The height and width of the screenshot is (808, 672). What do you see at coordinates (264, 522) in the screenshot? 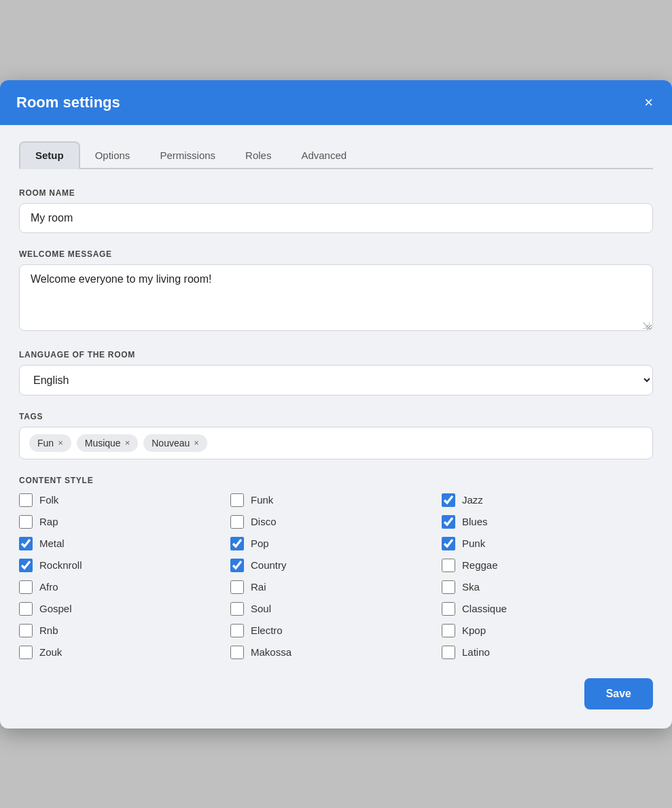
I see `disco-label: Disco` at bounding box center [264, 522].